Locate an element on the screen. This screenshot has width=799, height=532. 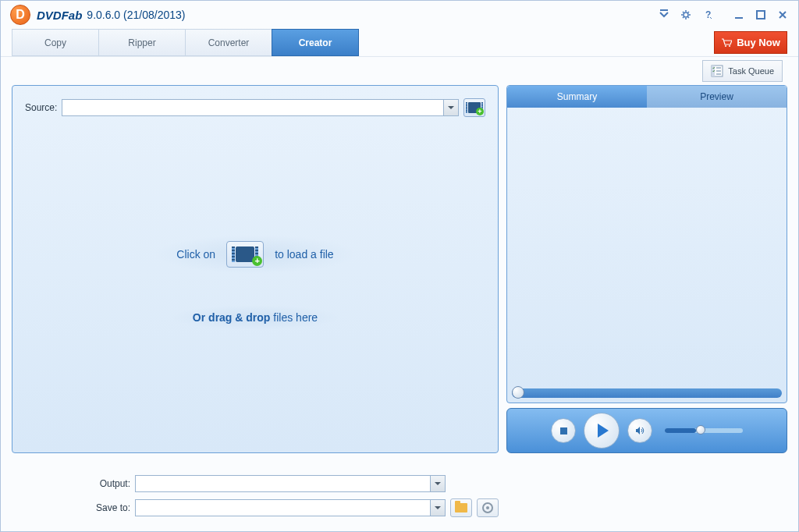
play-button is located at coordinates (602, 431).